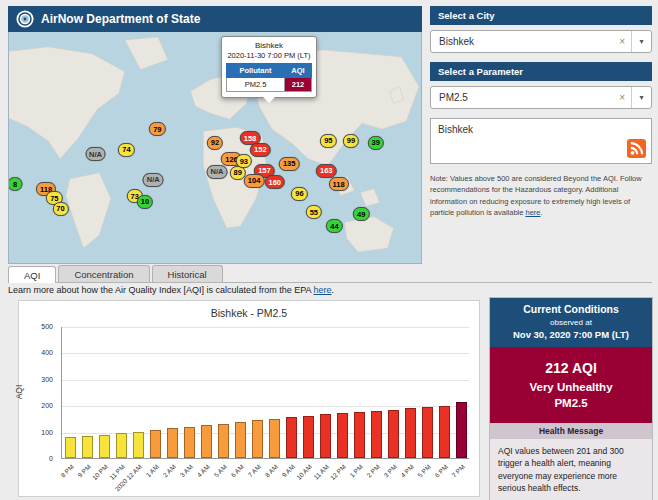 This screenshot has width=658, height=500. I want to click on select-parameter-header: Select a Parameter, so click(541, 72).